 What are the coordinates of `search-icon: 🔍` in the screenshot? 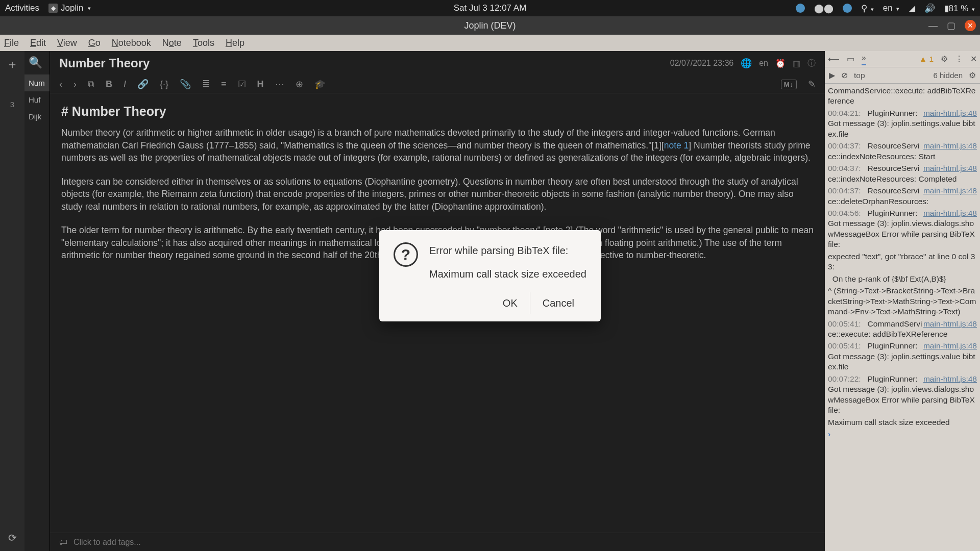 It's located at (39, 63).